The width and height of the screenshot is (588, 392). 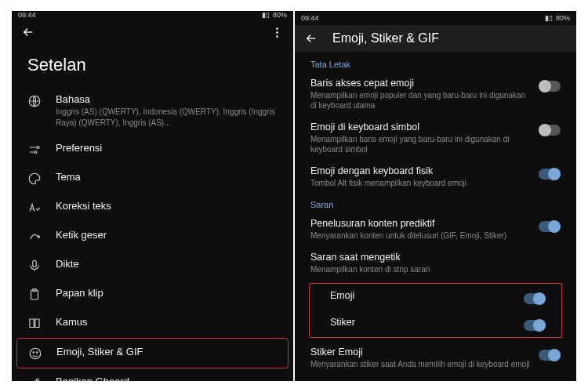 What do you see at coordinates (34, 208) in the screenshot?
I see `text-check-icon` at bounding box center [34, 208].